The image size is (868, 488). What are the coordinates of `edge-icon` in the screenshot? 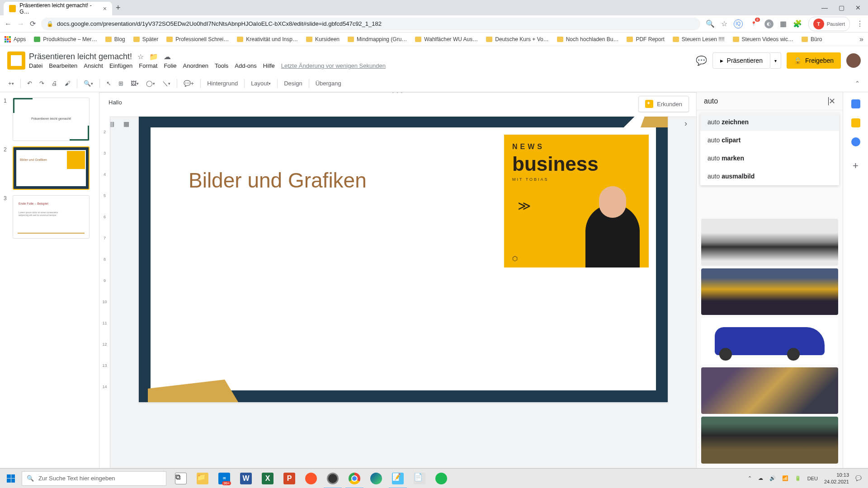 It's located at (376, 479).